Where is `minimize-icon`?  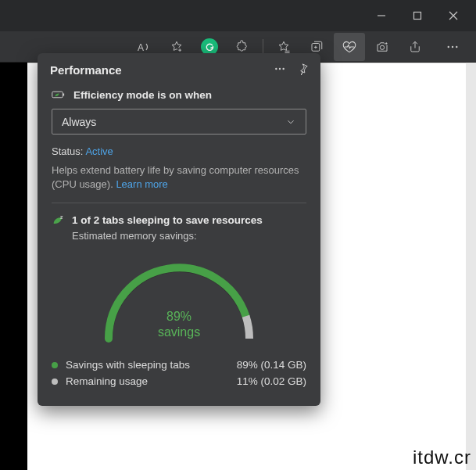
minimize-icon is located at coordinates (381, 16).